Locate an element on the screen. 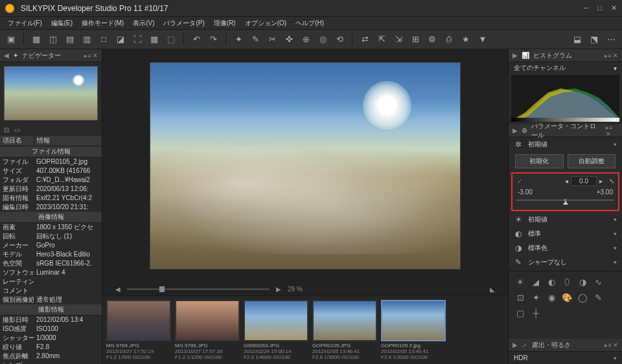 The width and height of the screenshot is (622, 364). arrow-left-icon: ◀ is located at coordinates (118, 289).